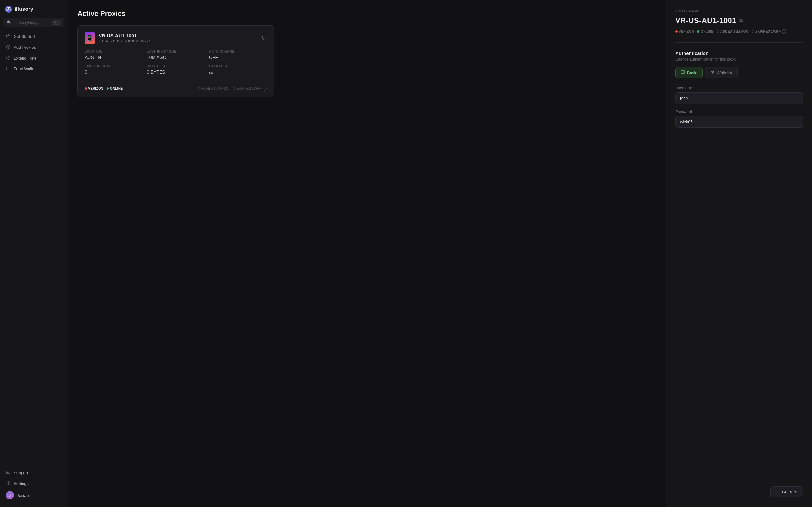 The height and width of the screenshot is (507, 812). What do you see at coordinates (721, 72) in the screenshot?
I see `tab-whitelist: Whitelist` at bounding box center [721, 72].